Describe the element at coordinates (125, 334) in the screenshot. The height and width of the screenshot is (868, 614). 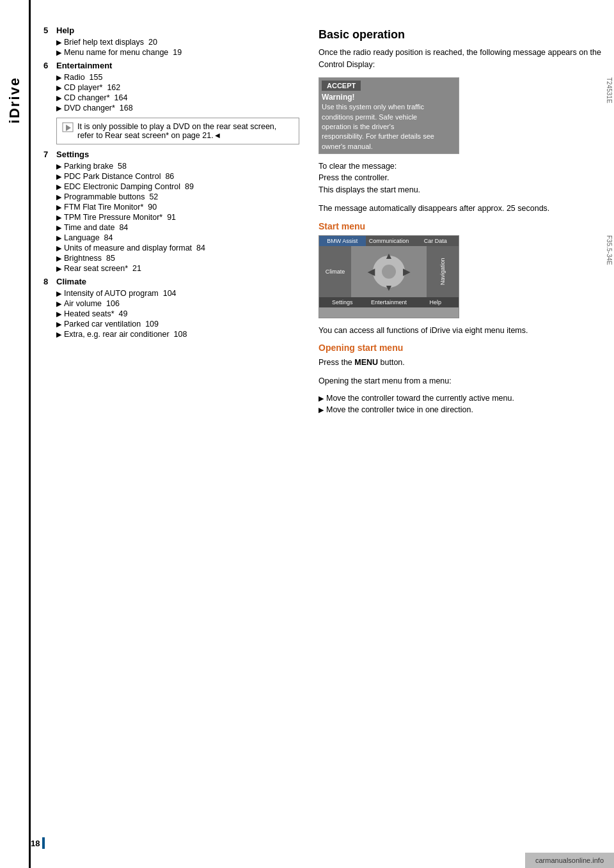
I see `item-text: Extra, e.g. rear air conditioner 108` at that location.